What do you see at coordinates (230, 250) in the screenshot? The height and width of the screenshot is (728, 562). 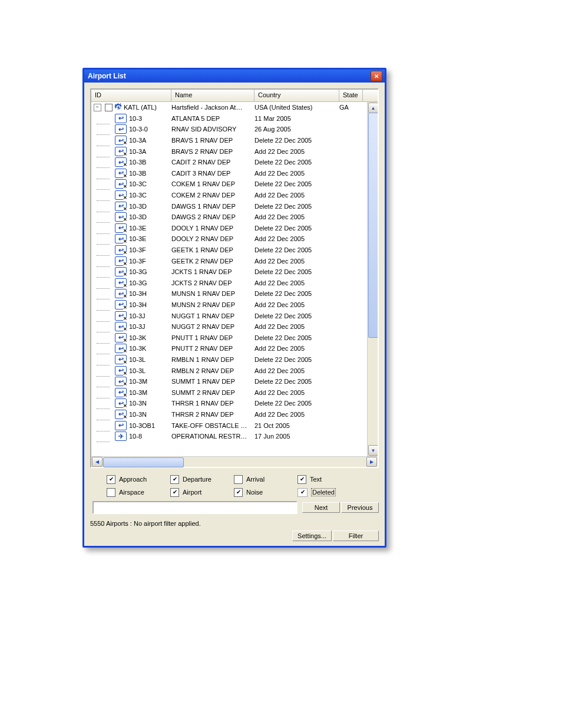 I see `tree-child-row: ↩10-3FGEETK 1 RNAV DEPDelete 22 Dec 2005` at bounding box center [230, 250].